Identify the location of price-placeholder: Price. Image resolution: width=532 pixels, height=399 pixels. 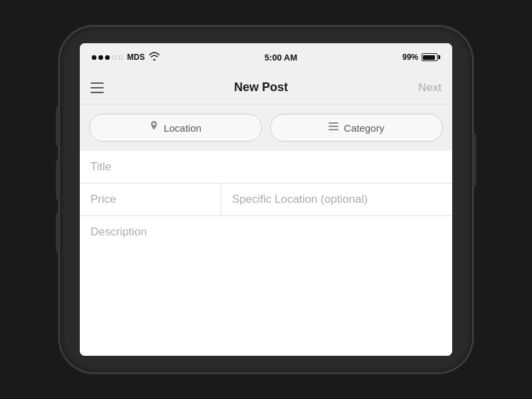
(104, 200).